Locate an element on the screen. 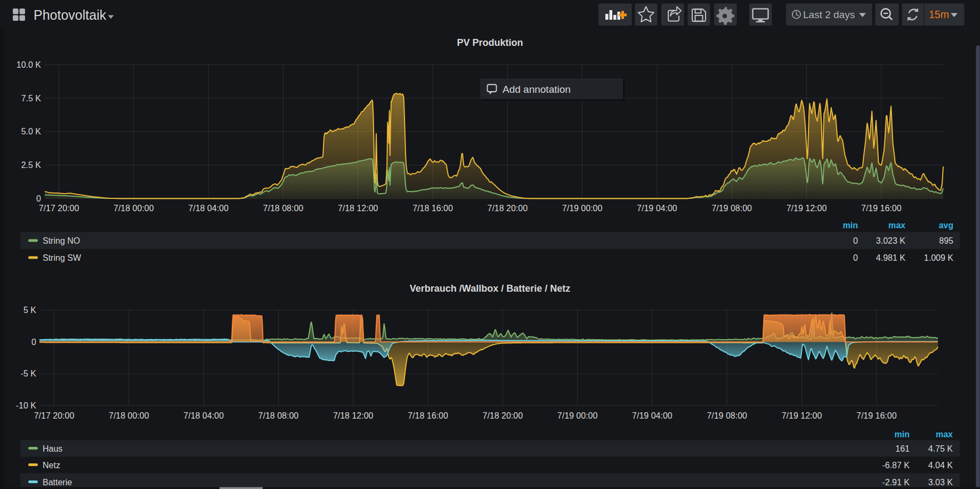 This screenshot has width=980, height=489. svg-text: Netz is located at coordinates (51, 465).